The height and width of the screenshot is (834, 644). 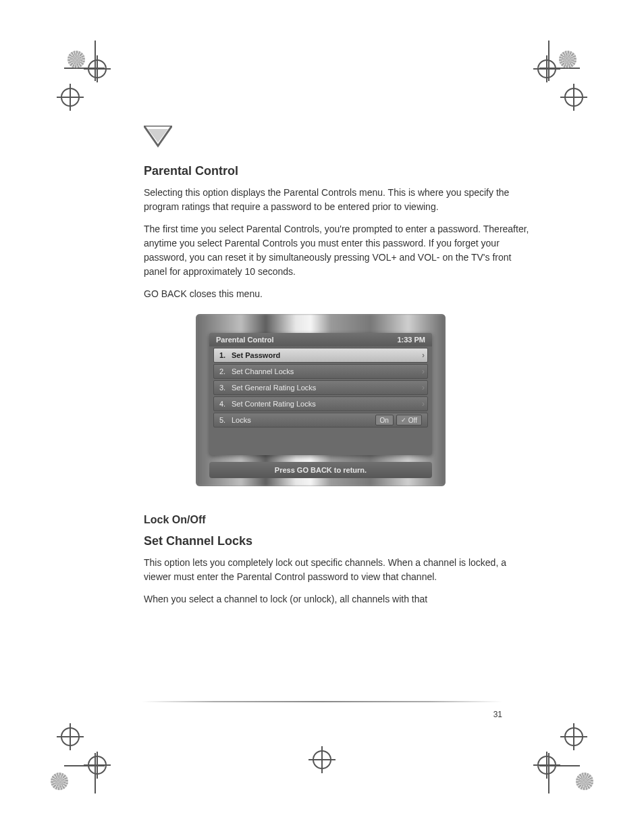 I want to click on tv-menu-item-label: Locks, so click(x=242, y=420).